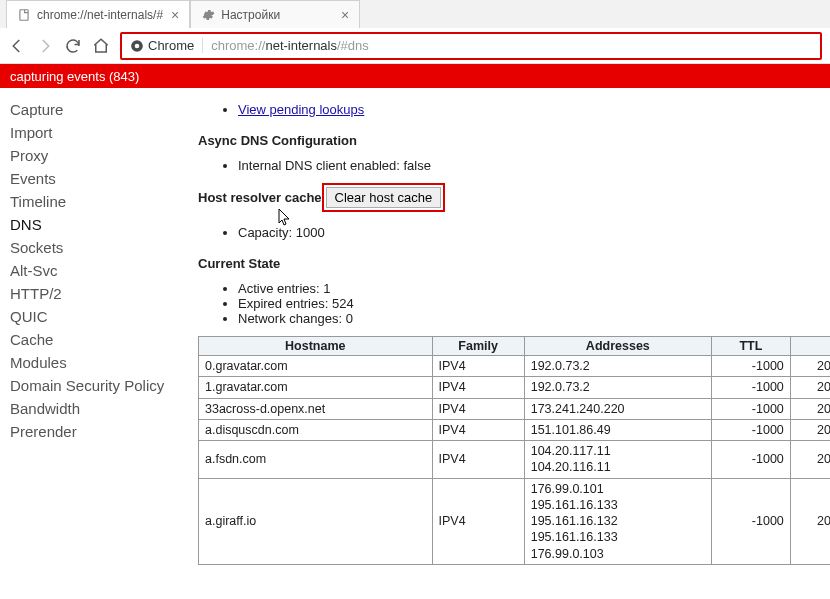 Image resolution: width=830 pixels, height=599 pixels. What do you see at coordinates (100, 270) in the screenshot?
I see `sidebar-item-alt-svc: Alt-Svc` at bounding box center [100, 270].